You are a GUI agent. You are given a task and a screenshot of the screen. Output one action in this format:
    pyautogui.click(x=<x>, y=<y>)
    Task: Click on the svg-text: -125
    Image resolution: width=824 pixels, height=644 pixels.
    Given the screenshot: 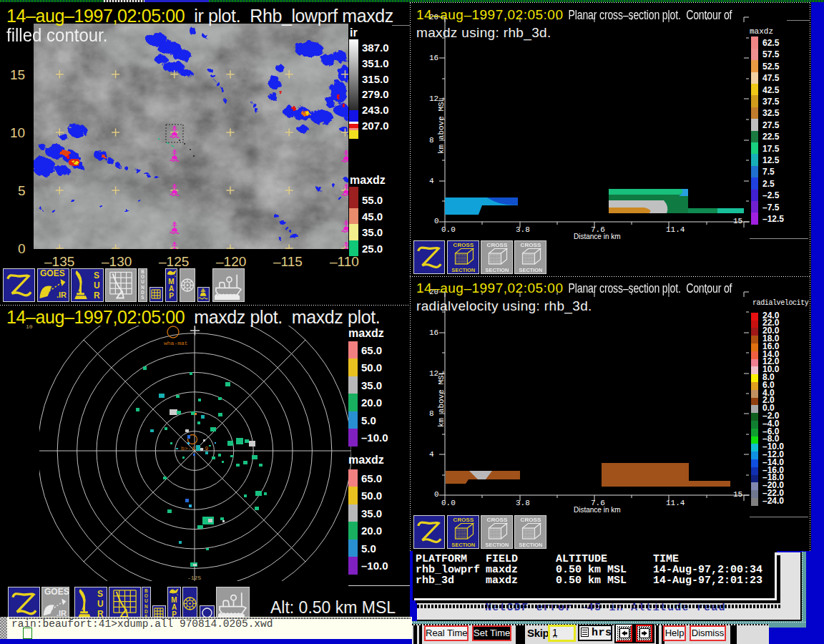 What is the action you would take?
    pyautogui.click(x=195, y=578)
    